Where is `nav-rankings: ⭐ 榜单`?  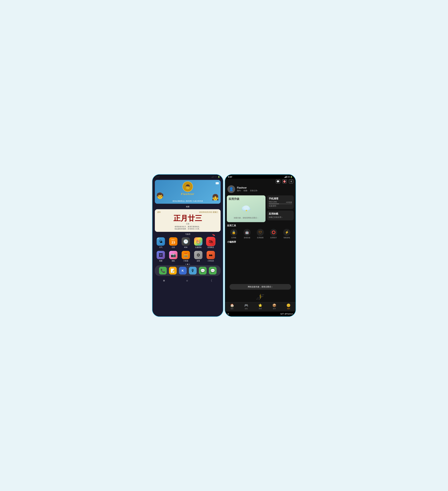 nav-rankings: ⭐ 榜单 is located at coordinates (260, 307).